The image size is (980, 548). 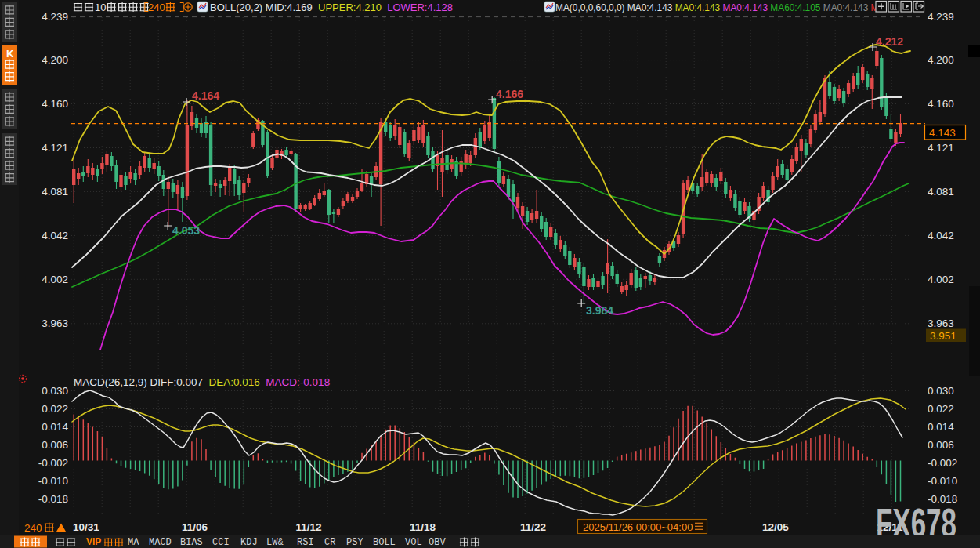 I want to click on svg-text: 11/12, so click(x=309, y=527).